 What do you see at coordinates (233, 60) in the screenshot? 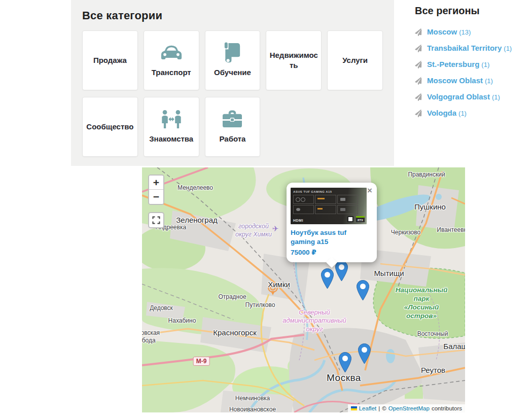
I see `category-card-3: Обучение` at bounding box center [233, 60].